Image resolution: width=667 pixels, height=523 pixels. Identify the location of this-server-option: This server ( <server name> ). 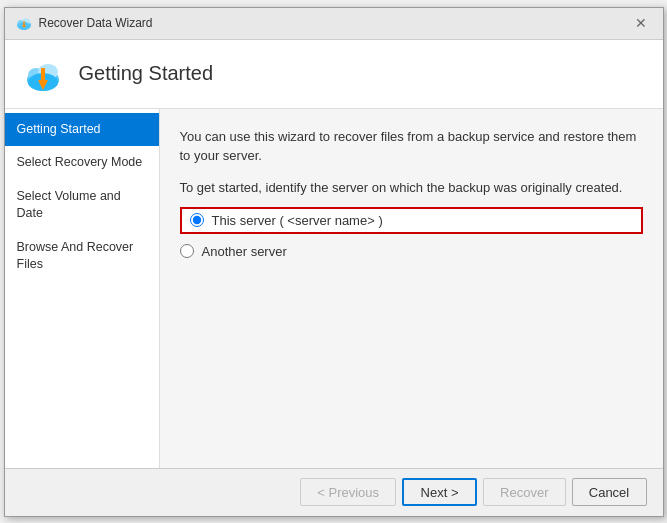
(412, 220).